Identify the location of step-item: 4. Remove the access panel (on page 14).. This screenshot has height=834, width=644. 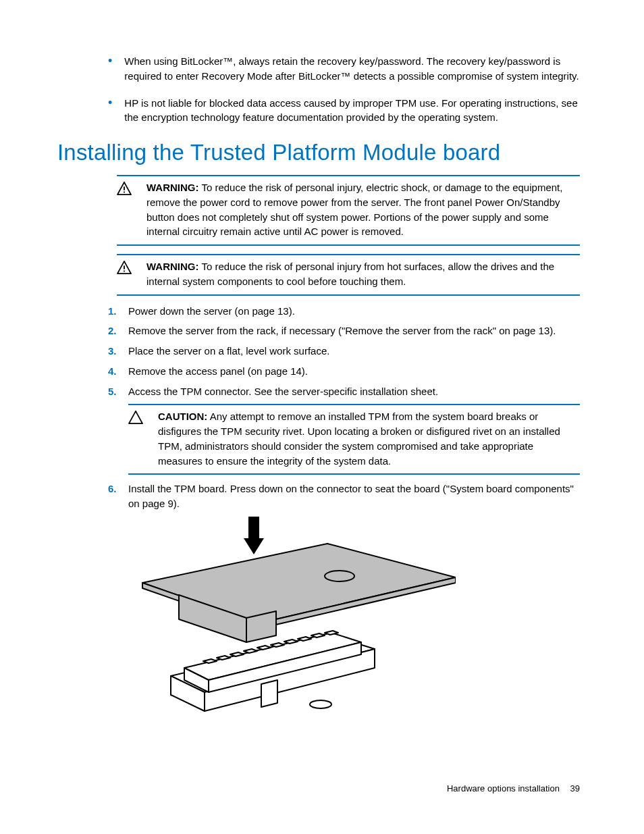
(344, 371).